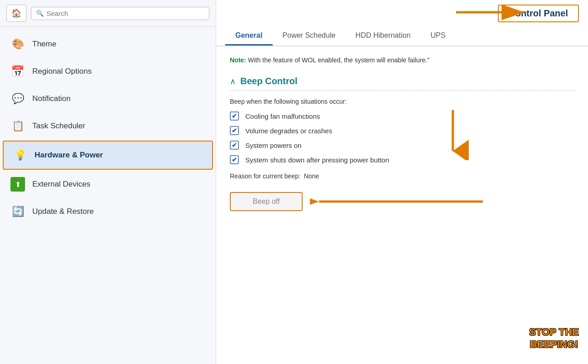 This screenshot has height=364, width=588. Describe the element at coordinates (108, 126) in the screenshot. I see `sidebar-item-task: 📋 Task Scheduler` at that location.